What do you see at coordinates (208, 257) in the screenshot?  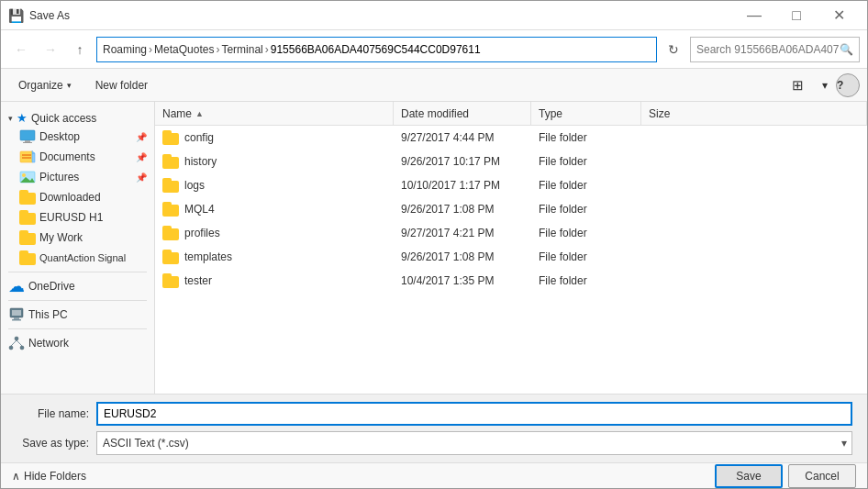 I see `cell-name-text: templates` at bounding box center [208, 257].